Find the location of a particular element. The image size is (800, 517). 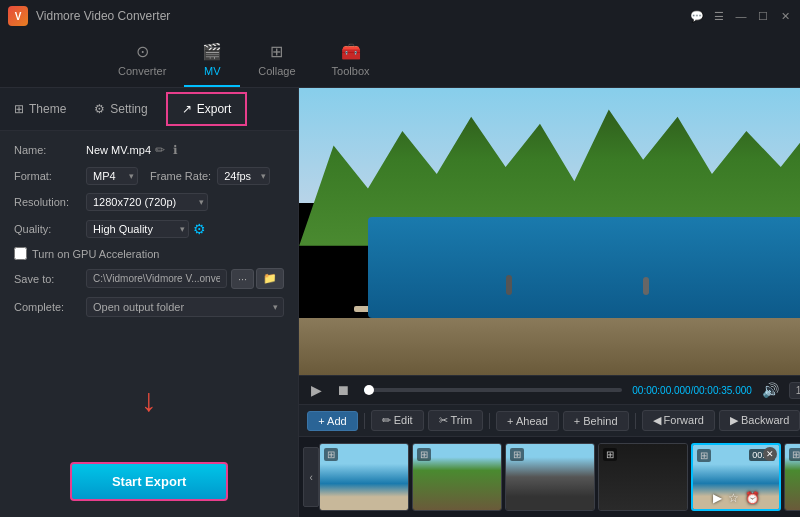

film-icon-1: ⊞ is located at coordinates (331, 454).